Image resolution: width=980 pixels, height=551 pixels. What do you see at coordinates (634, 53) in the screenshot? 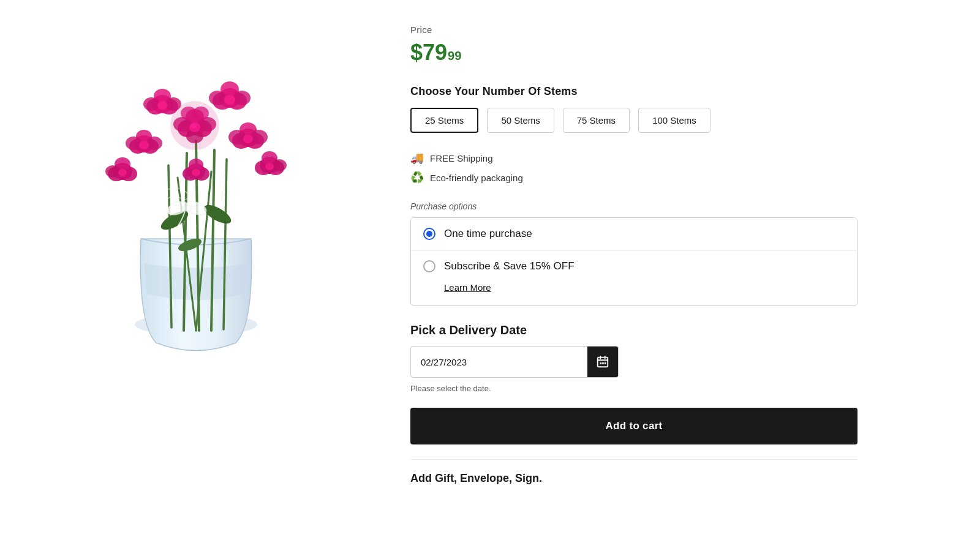
I see `price-display: $79 99` at bounding box center [634, 53].